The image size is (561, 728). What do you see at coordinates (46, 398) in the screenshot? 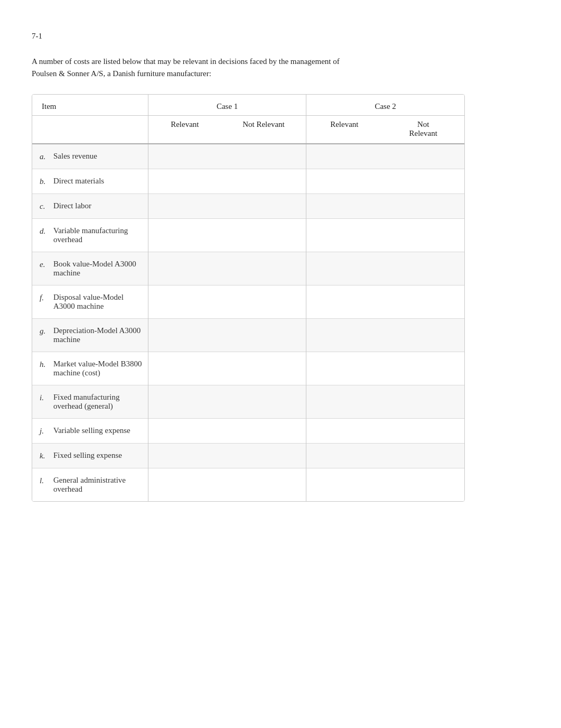
I see `item-letter: i.` at bounding box center [46, 398].